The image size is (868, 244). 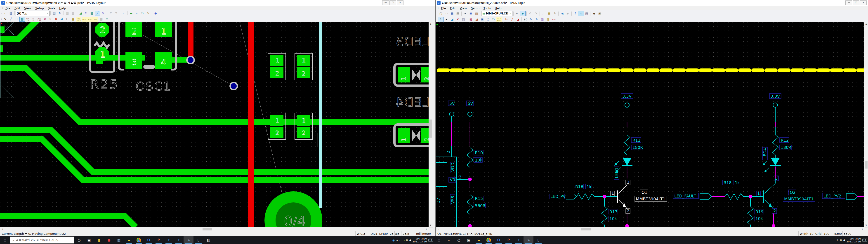 I want to click on select-arrow-icon: ↖, so click(x=5, y=19).